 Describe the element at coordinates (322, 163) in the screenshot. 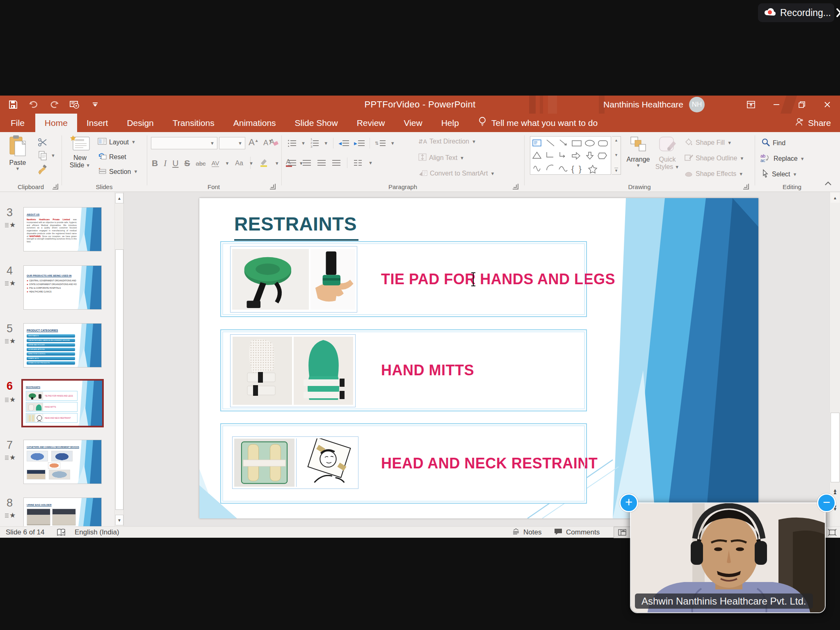

I see `align-right-button` at that location.